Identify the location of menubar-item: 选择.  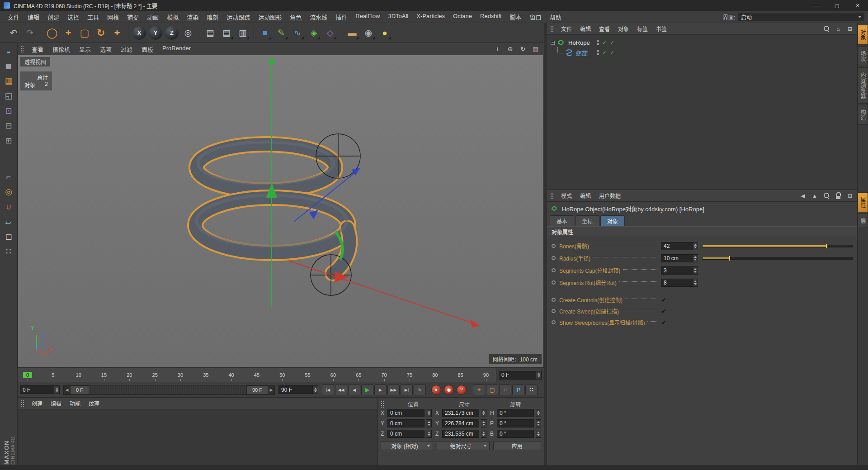
(73, 17).